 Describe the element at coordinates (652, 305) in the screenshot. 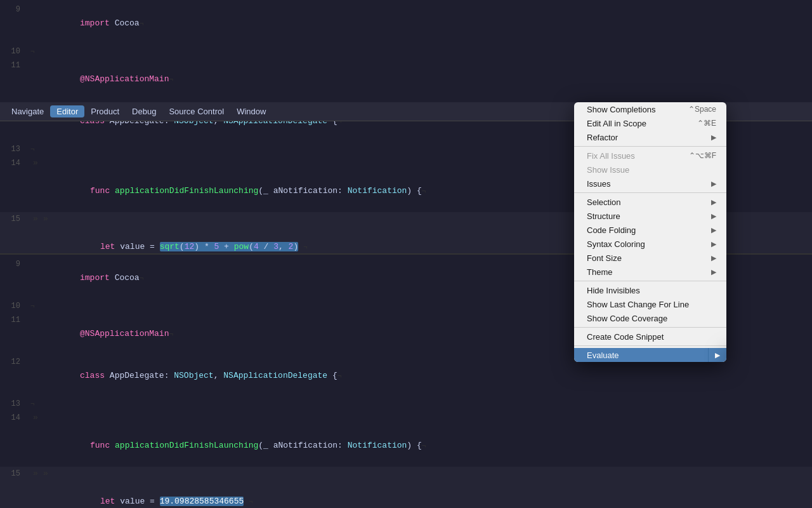

I see `menu-item-label: Show Last Change For Line` at that location.